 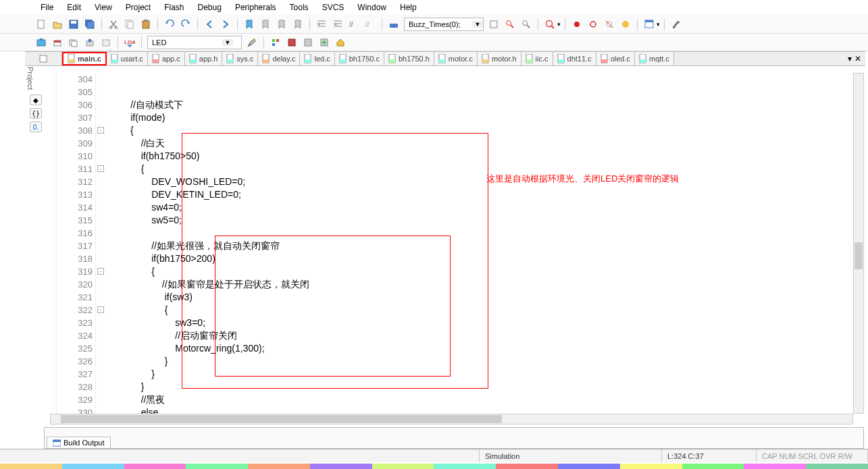 What do you see at coordinates (186, 24) in the screenshot?
I see `redo-button` at bounding box center [186, 24].